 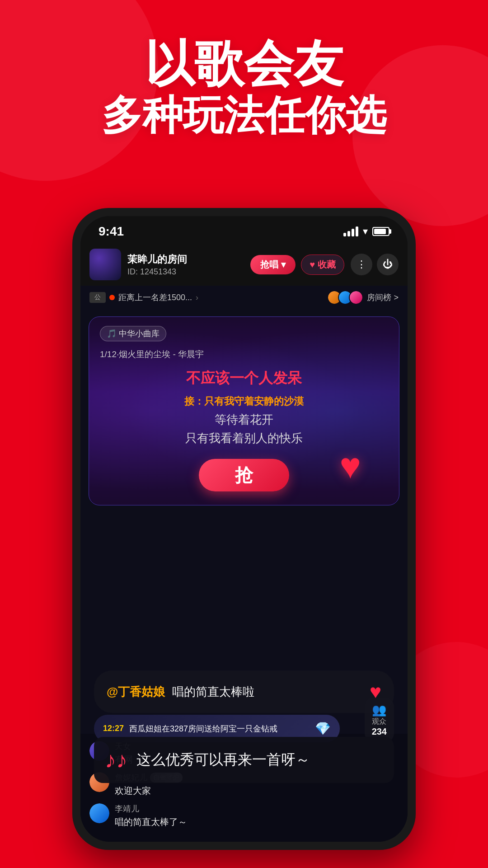 I want to click on status-icons: ▾, so click(x=366, y=231).